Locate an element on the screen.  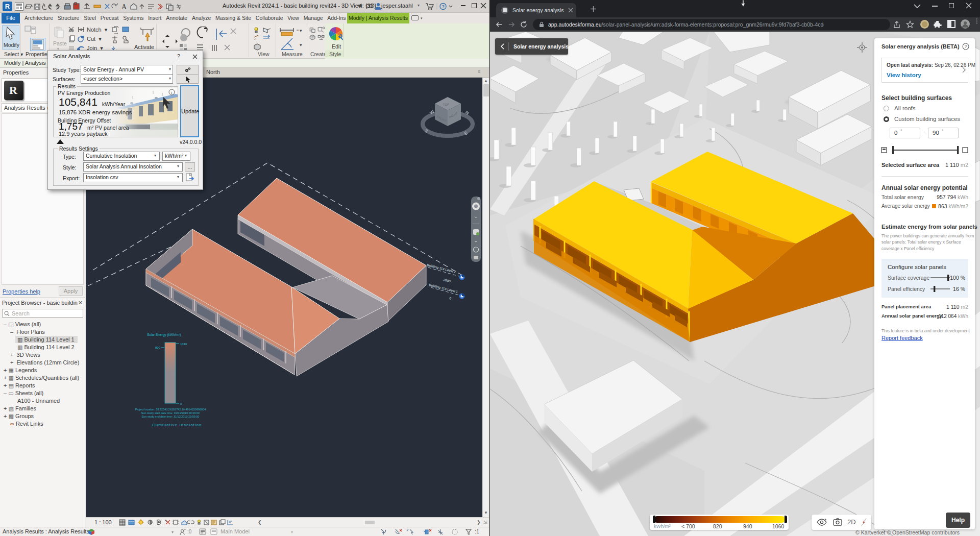
svg-text:Project location: 59.92543.263: Project location: 59.92543.26303742.10.4… is located at coordinates (170, 409).